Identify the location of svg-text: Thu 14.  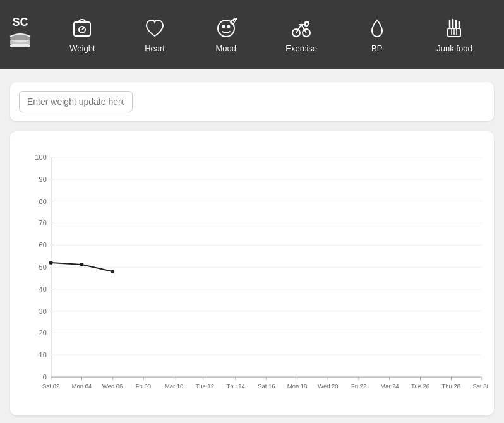
(235, 386).